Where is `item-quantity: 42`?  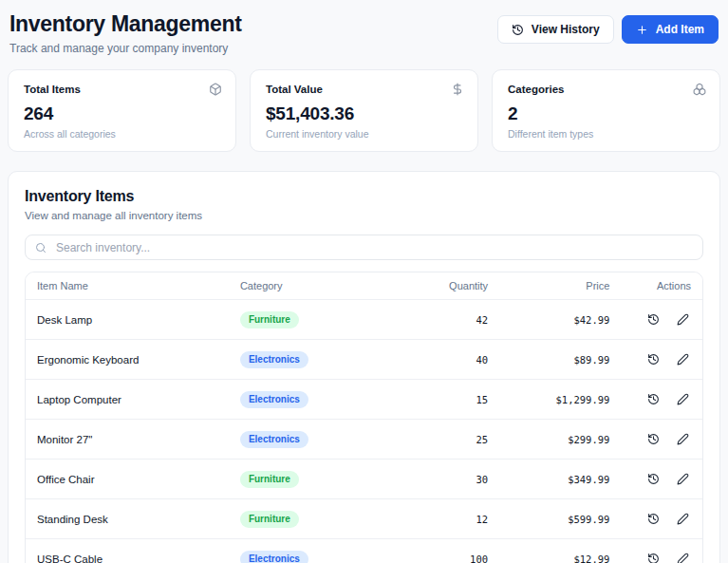 item-quantity: 42 is located at coordinates (456, 320).